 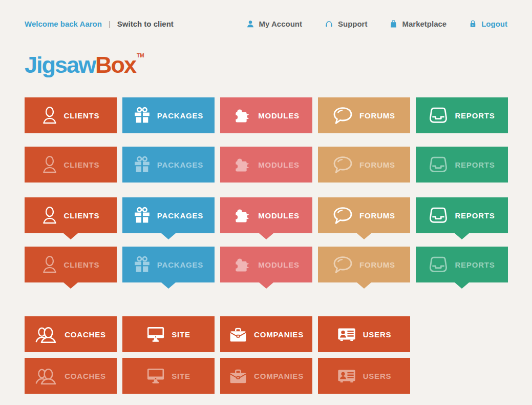 I want to click on users-button-faded: USERS, so click(x=364, y=376).